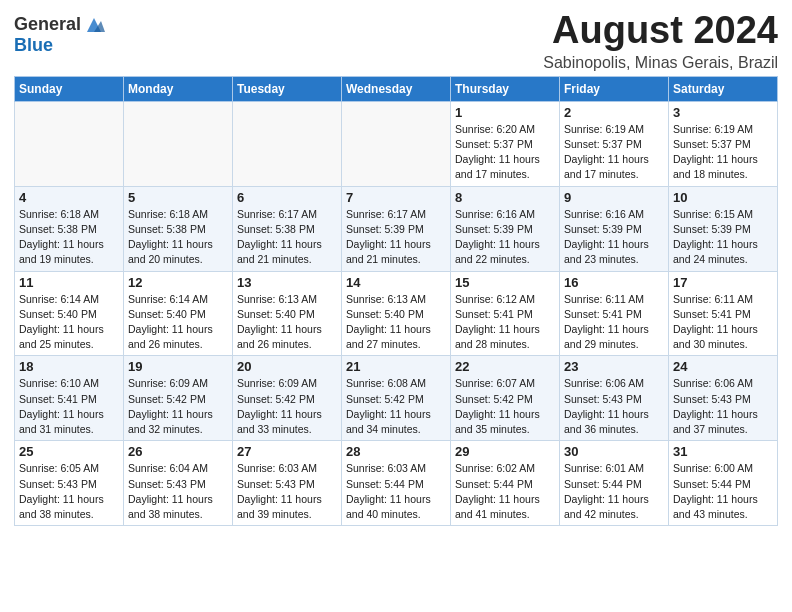 Image resolution: width=792 pixels, height=612 pixels. Describe the element at coordinates (660, 63) in the screenshot. I see `location-title: Sabinopolis, Minas Gerais, Brazil` at that location.